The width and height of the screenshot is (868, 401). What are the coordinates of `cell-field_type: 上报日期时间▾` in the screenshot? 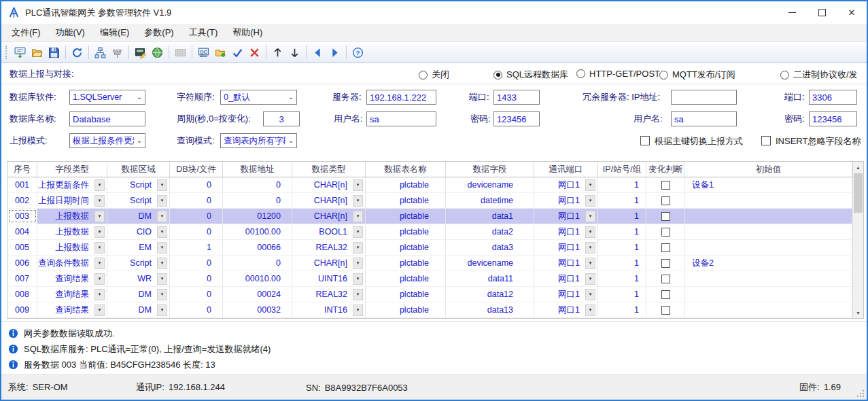 It's located at (72, 201).